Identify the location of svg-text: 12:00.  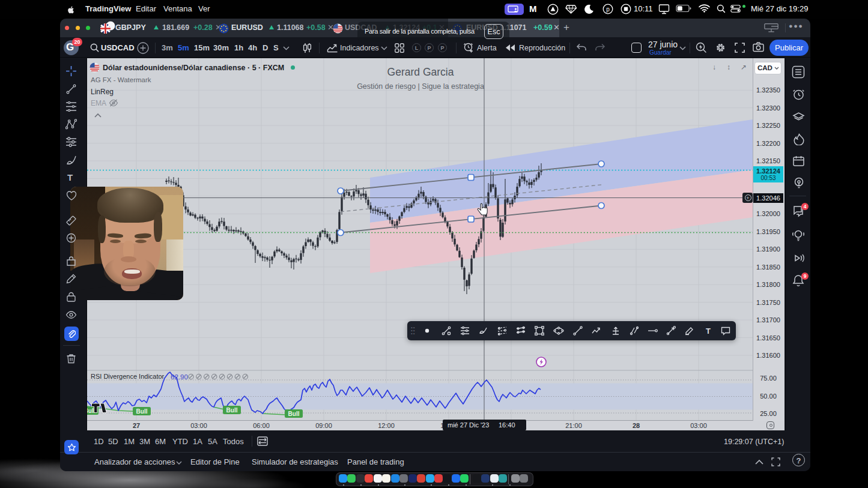
(386, 426).